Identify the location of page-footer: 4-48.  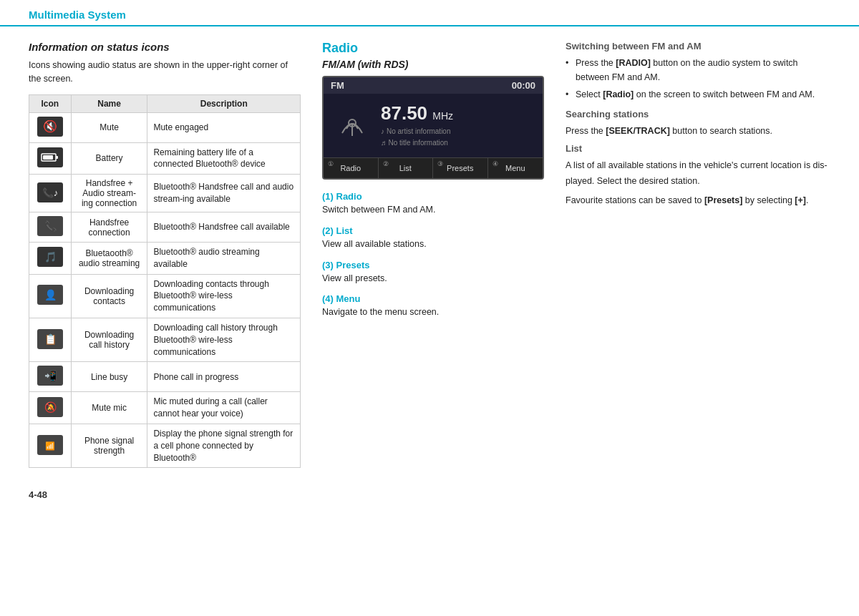
(430, 495).